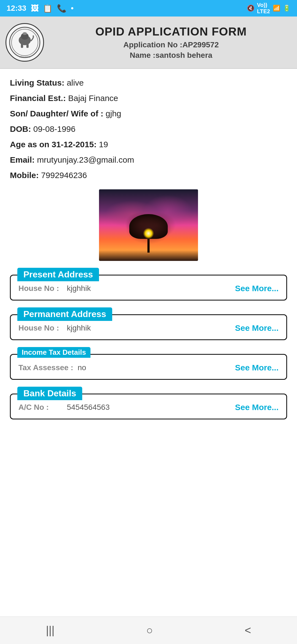 This screenshot has height=644, width=297. I want to click on mobile-label: Mobile:, so click(24, 175).